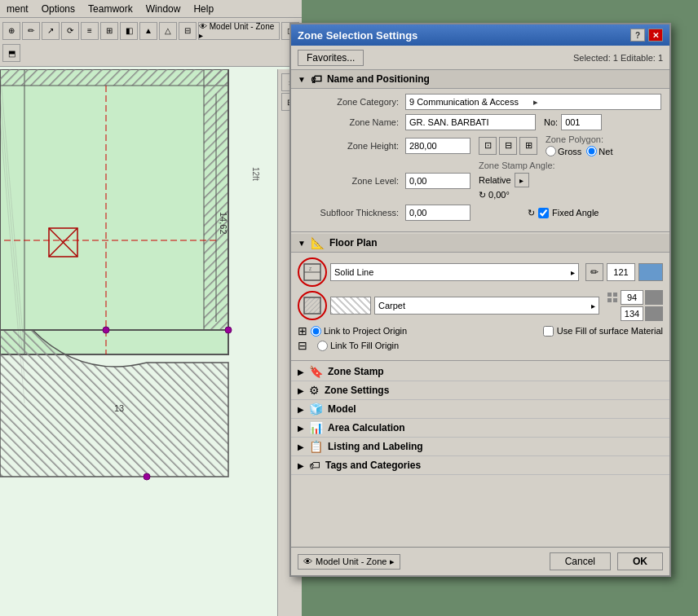 This screenshot has width=698, height=616. Describe the element at coordinates (488, 146) in the screenshot. I see `zone-btn-1: ⊡` at that location.